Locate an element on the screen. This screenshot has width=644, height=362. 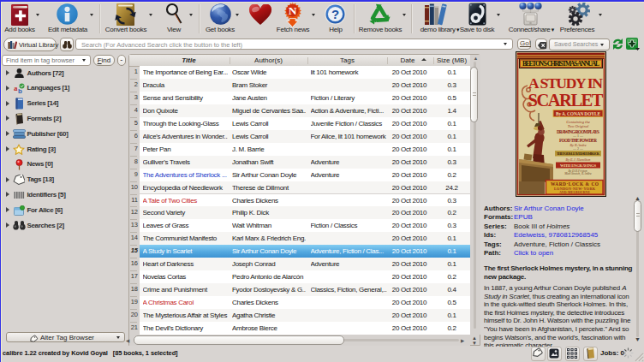
svg-text: Two Original is located at coordinates (579, 127).